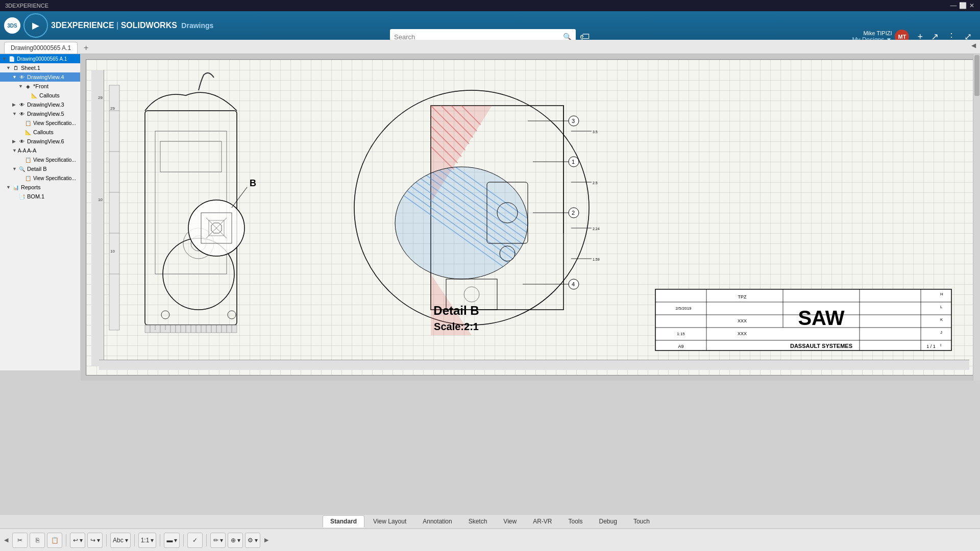 This screenshot has width=980, height=551. Describe the element at coordinates (55, 160) in the screenshot. I see `tree-label: View Specificatio...` at that location.